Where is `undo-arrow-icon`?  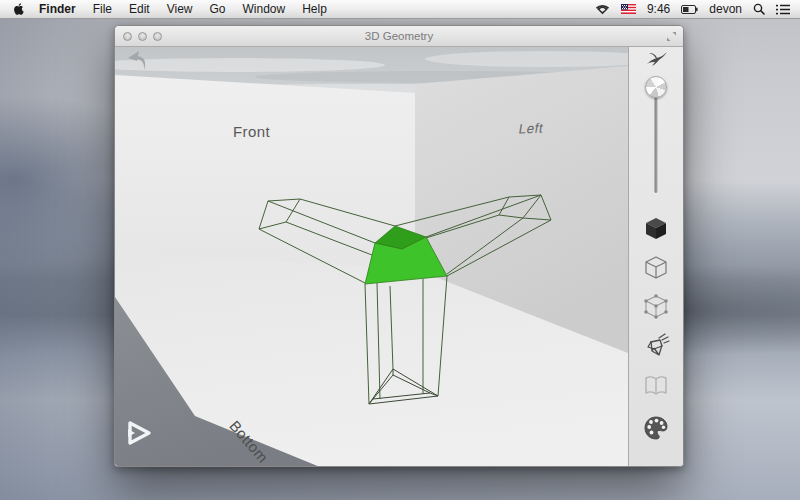 undo-arrow-icon is located at coordinates (137, 61).